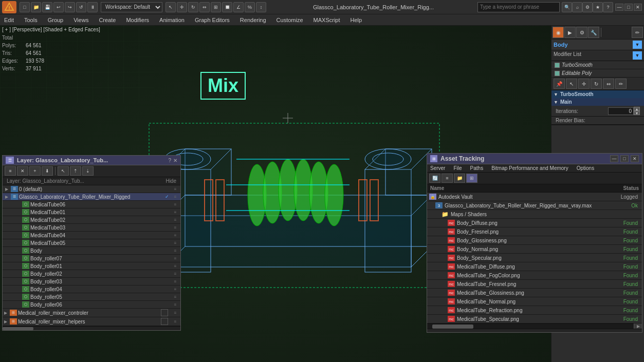 This screenshot has height=362, width=644. I want to click on menu-tools: Tools, so click(31, 20).